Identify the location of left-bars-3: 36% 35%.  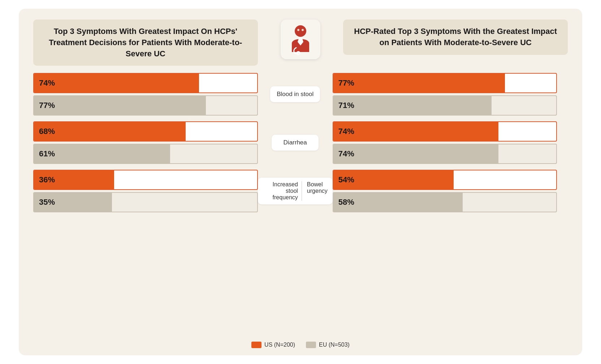
(146, 191).